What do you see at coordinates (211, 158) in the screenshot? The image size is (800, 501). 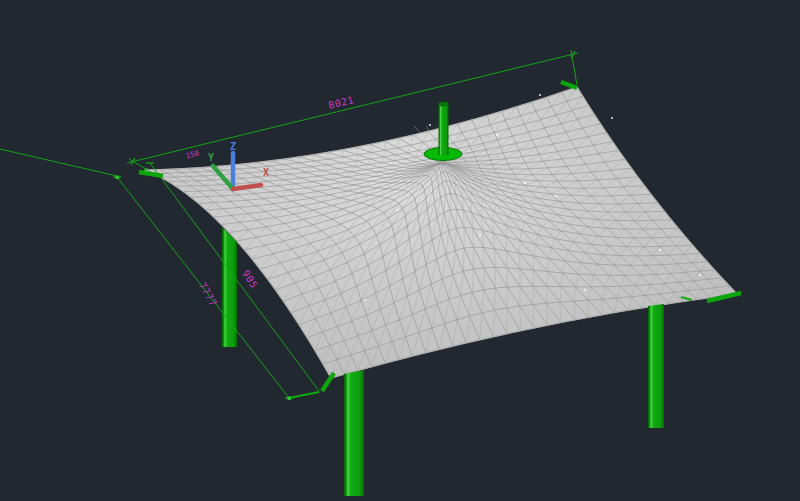 I see `ucs-y-label: Y` at bounding box center [211, 158].